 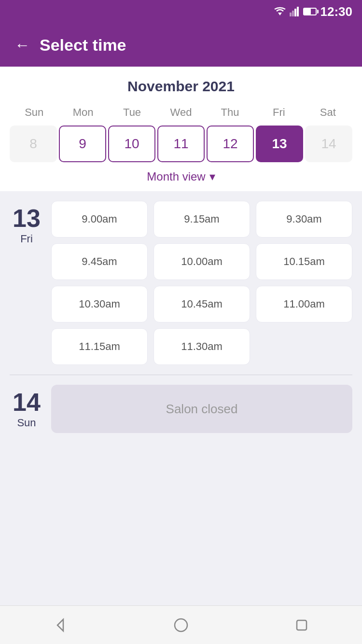 What do you see at coordinates (329, 144) in the screenshot?
I see `cal-day-14: 14` at bounding box center [329, 144].